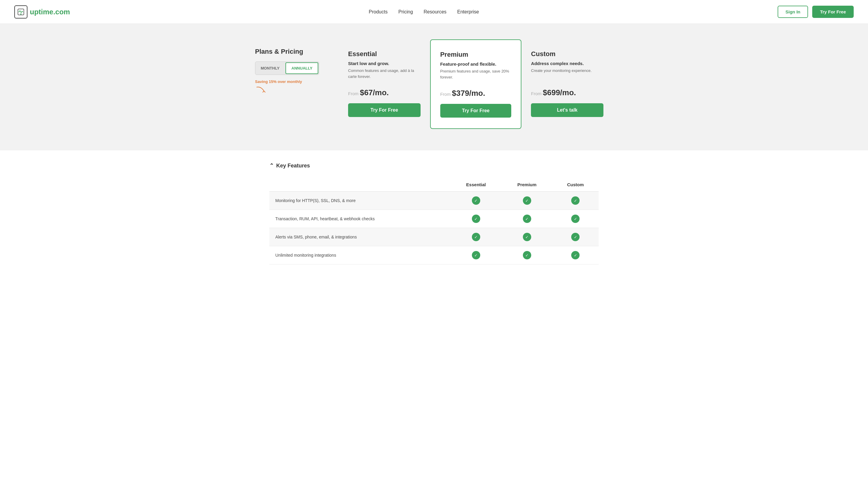 The height and width of the screenshot is (502, 868). I want to click on feature-col-premium: Premium, so click(527, 185).